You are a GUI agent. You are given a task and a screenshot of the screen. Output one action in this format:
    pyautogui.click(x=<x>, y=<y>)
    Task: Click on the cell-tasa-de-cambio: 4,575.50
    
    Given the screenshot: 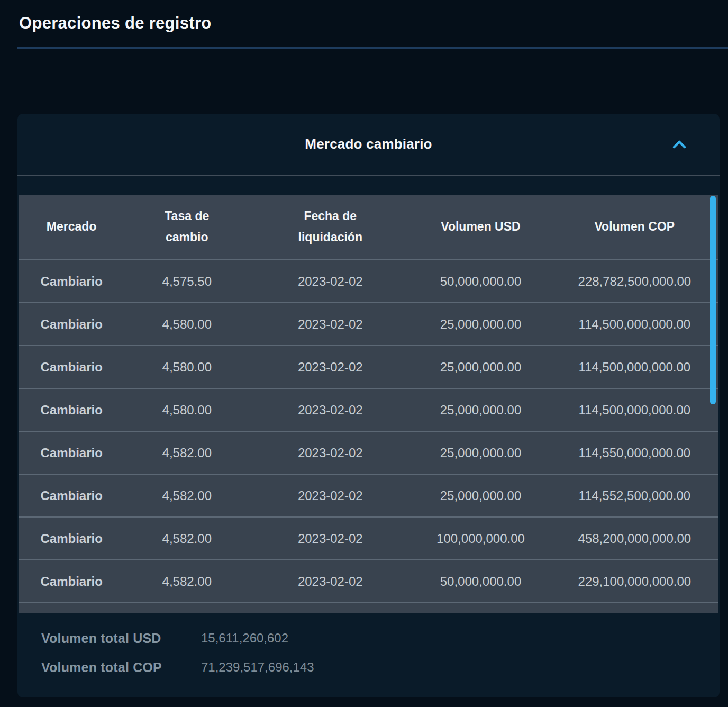 What is the action you would take?
    pyautogui.click(x=187, y=282)
    